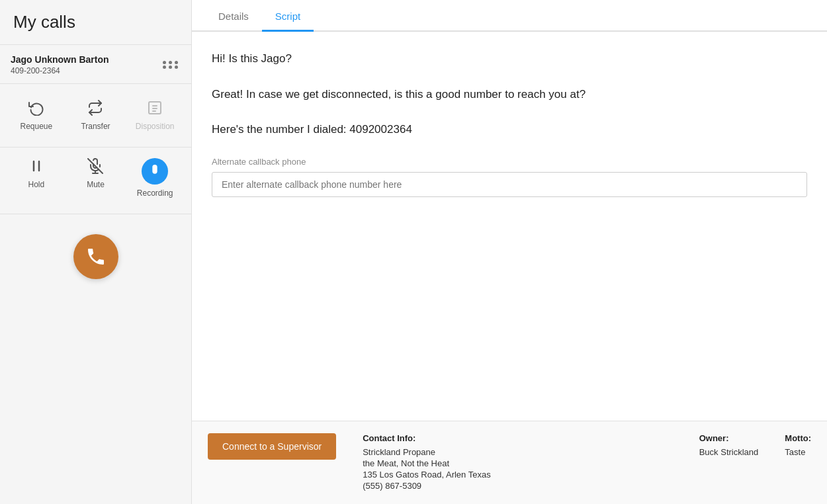 The width and height of the screenshot is (827, 504). I want to click on mute-button: Mute, so click(96, 178).